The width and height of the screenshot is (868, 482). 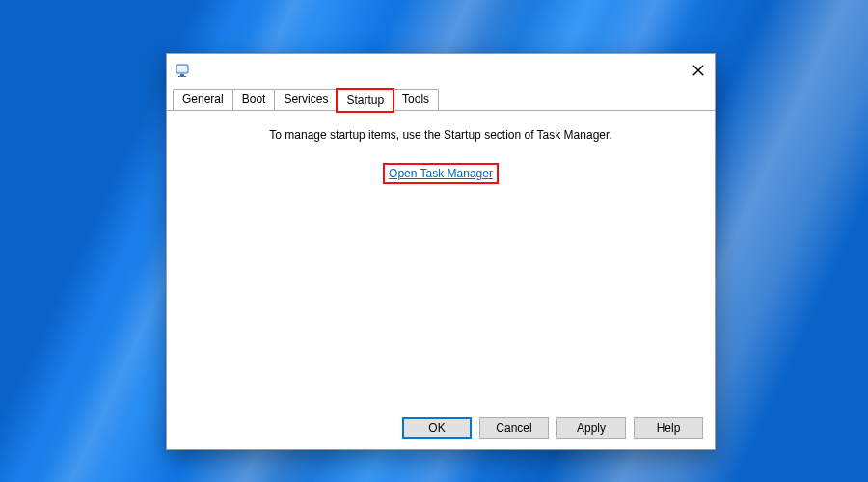 I want to click on tab-label: Tools, so click(x=416, y=99).